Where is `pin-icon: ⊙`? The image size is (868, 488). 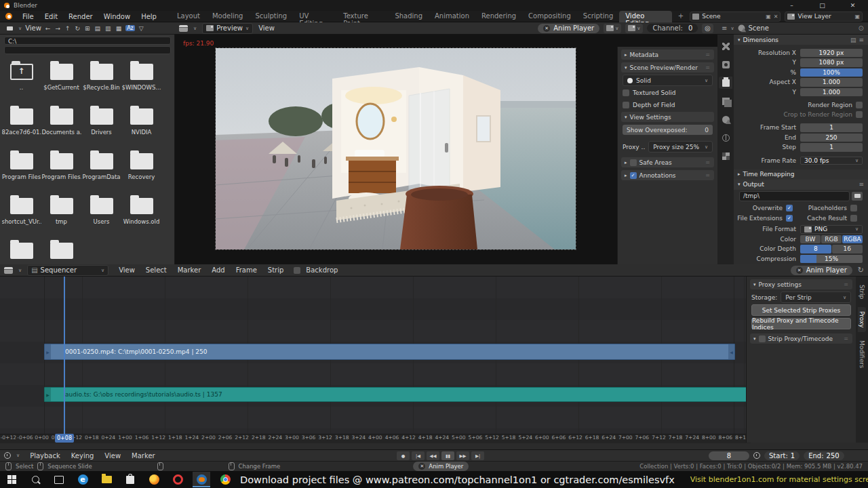 pin-icon: ⊙ is located at coordinates (861, 28).